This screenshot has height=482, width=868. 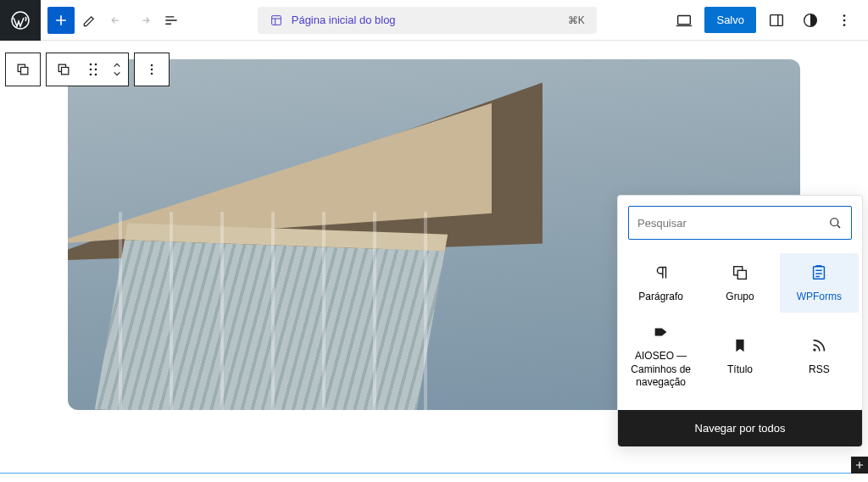 What do you see at coordinates (61, 20) in the screenshot?
I see `block-inserter-button` at bounding box center [61, 20].